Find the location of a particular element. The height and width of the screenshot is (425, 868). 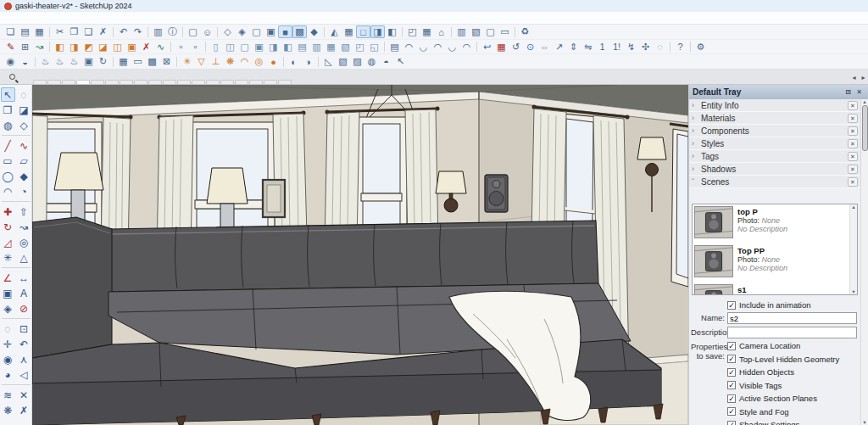

left-view-icon: ◧ is located at coordinates (392, 32).